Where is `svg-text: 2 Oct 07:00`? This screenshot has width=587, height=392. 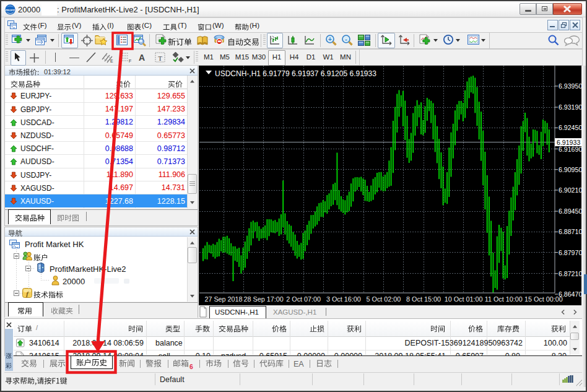
svg-text: 2 Oct 07:00 is located at coordinates (303, 299).